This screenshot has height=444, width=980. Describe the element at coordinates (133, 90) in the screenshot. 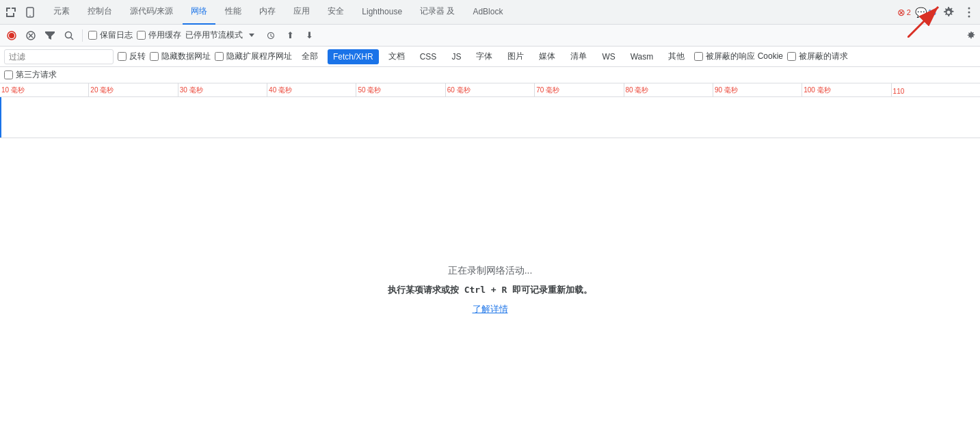

I see `tick-20: 20 毫秒` at that location.